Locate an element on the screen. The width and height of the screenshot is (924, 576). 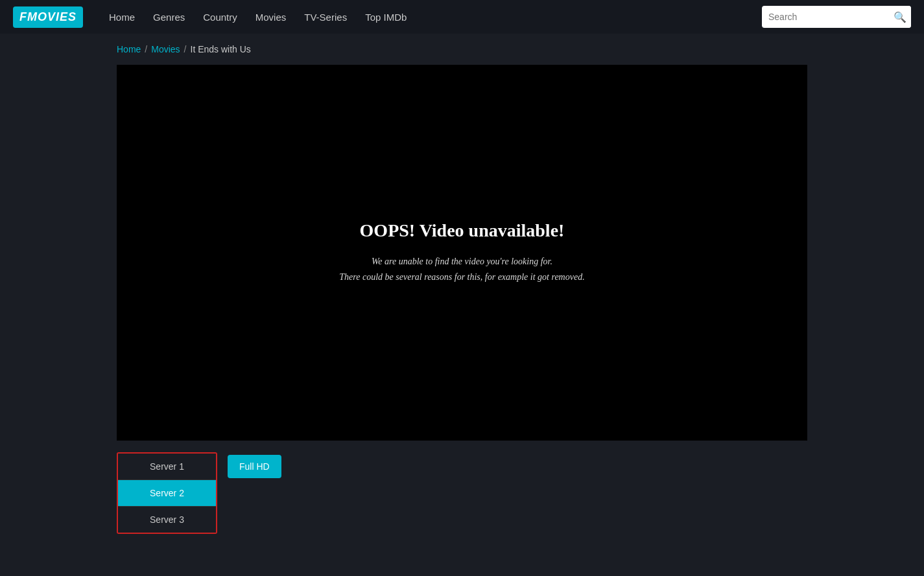
server-3-button: Server 3 is located at coordinates (167, 520).